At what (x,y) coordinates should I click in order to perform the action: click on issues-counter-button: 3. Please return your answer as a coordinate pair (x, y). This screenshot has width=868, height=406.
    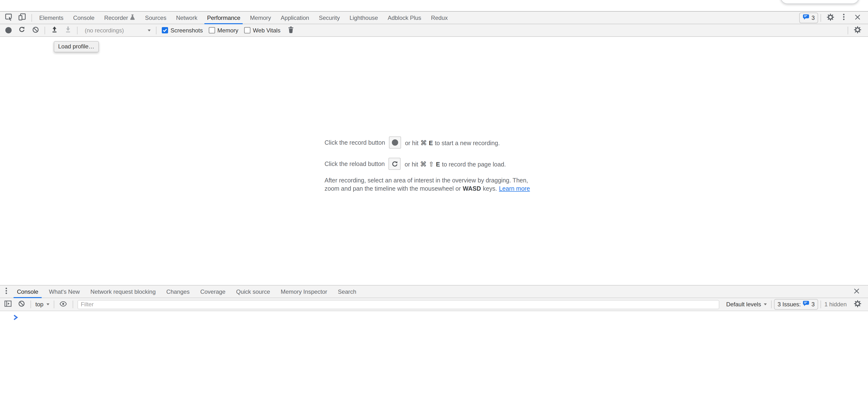
    Looking at the image, I should click on (809, 18).